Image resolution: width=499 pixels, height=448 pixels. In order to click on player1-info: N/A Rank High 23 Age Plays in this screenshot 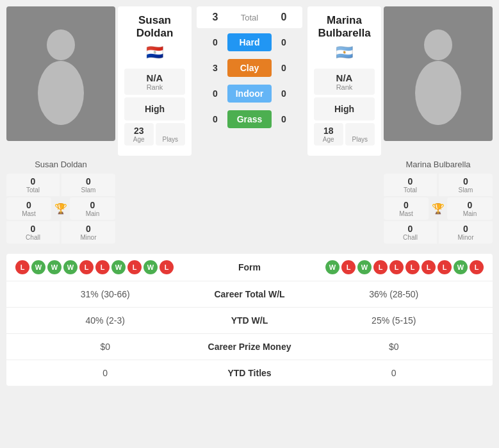, I will do `click(155, 108)`.